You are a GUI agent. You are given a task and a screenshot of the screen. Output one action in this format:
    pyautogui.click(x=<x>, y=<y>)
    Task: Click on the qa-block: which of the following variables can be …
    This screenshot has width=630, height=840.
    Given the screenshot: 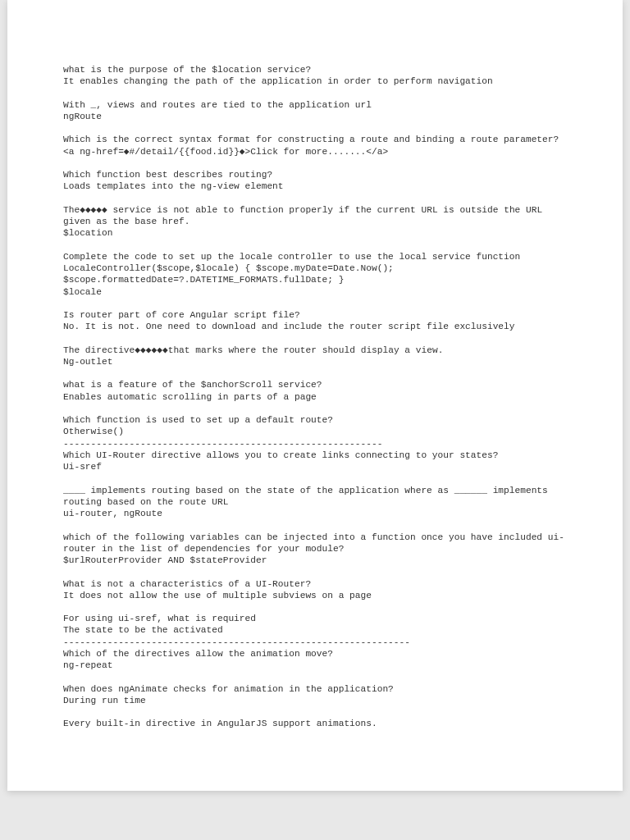 What is the action you would take?
    pyautogui.click(x=315, y=550)
    